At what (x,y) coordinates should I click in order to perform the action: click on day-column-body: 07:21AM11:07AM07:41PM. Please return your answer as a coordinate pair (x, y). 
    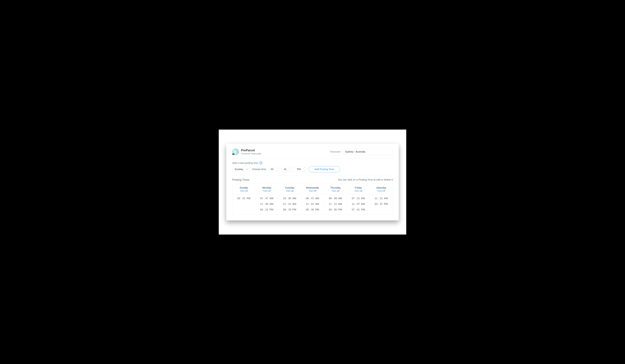
    Looking at the image, I should click on (358, 204).